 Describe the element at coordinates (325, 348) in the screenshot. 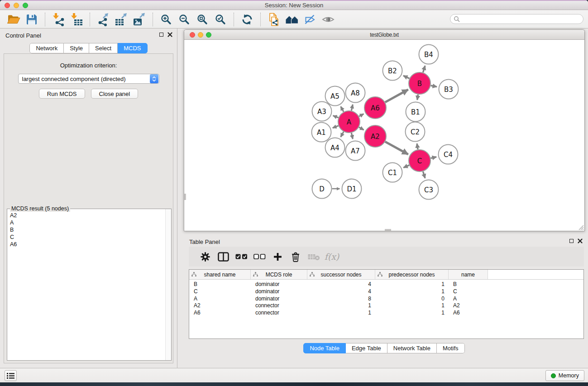

I see `tab-node-table: Node Table` at that location.